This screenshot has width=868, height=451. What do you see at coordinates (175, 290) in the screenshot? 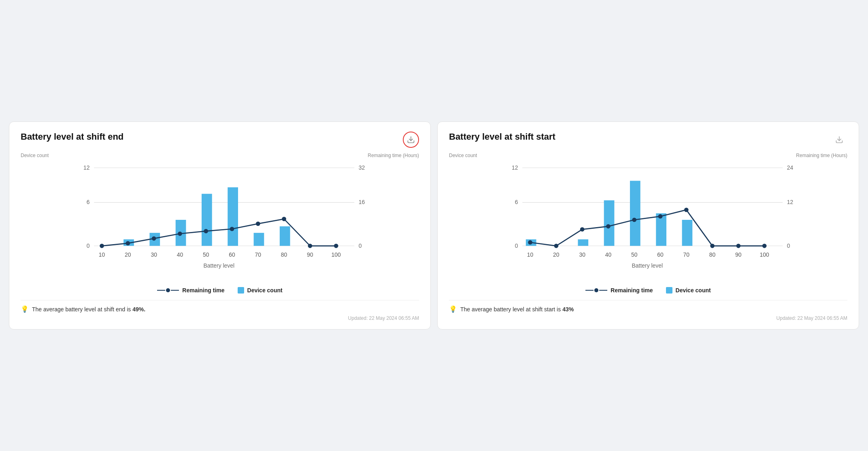
I see `legend-line-seg2-end` at bounding box center [175, 290].